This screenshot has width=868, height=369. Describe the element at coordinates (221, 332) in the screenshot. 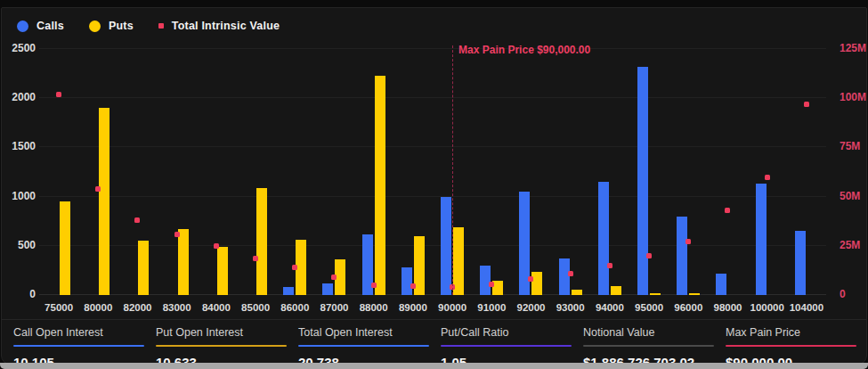

I see `stat-label: Put Open Interest` at that location.